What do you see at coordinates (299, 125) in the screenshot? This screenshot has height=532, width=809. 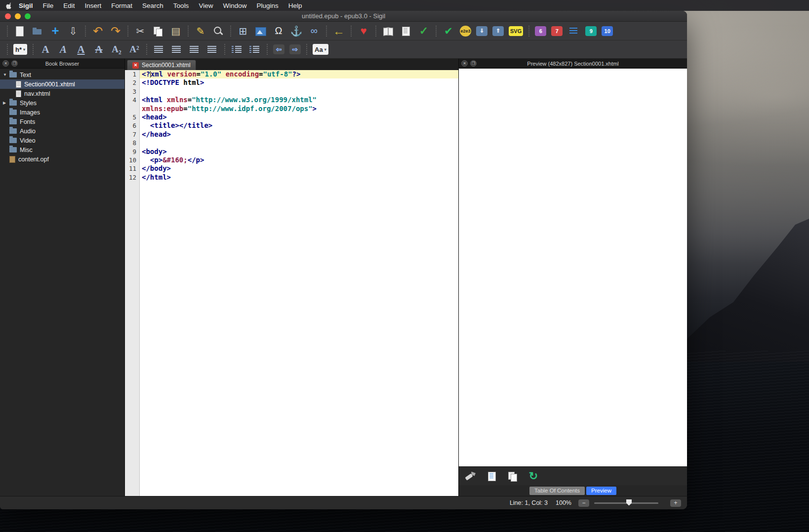 I see `code-line: <title></title>` at bounding box center [299, 125].